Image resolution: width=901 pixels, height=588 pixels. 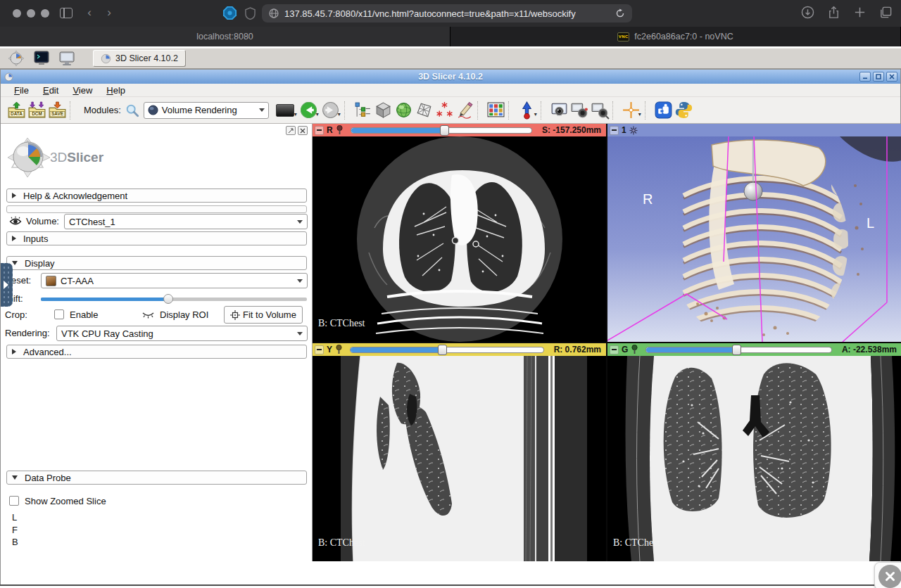 I want to click on popup-panel-button, so click(x=291, y=131).